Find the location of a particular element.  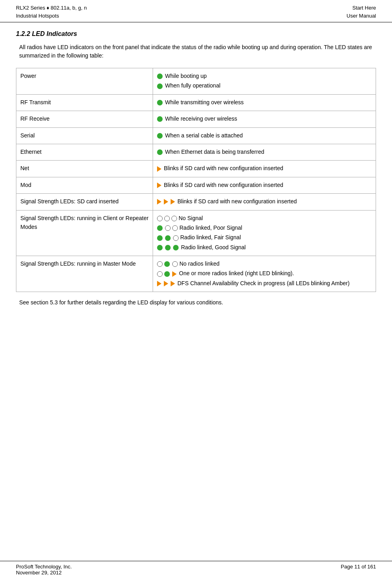

table-row: Signal Strength LEDs: running in Master … is located at coordinates (196, 274).